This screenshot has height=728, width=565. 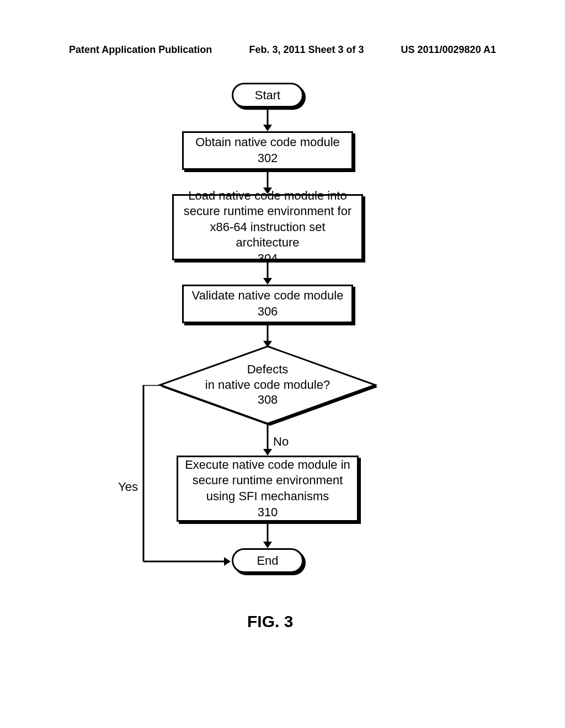 I want to click on no-text: No, so click(x=281, y=441).